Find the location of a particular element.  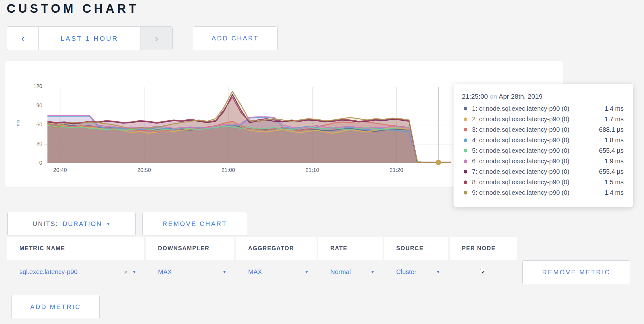

time-window-label: LAST 1 HOUR is located at coordinates (89, 38).